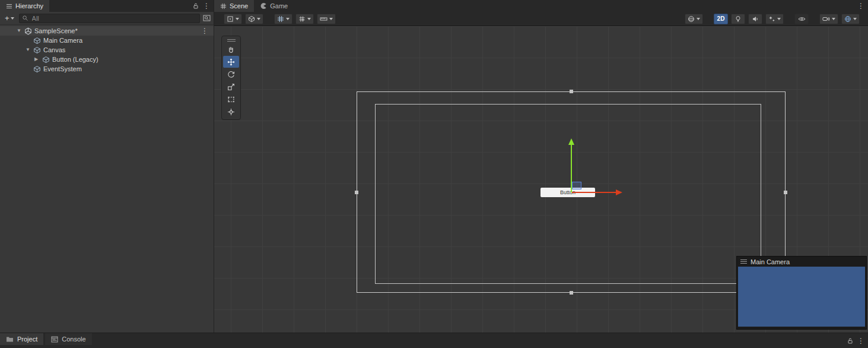 This screenshot has width=868, height=348. I want to click on tab-project: Project, so click(21, 339).